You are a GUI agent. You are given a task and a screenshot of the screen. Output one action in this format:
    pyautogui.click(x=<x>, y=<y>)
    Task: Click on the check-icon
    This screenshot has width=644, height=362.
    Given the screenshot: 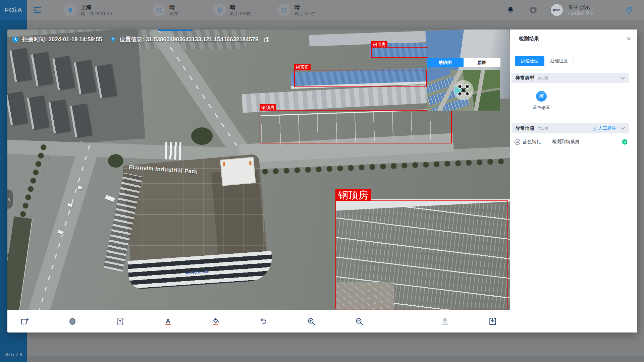 What is the action you would take?
    pyautogui.click(x=625, y=142)
    